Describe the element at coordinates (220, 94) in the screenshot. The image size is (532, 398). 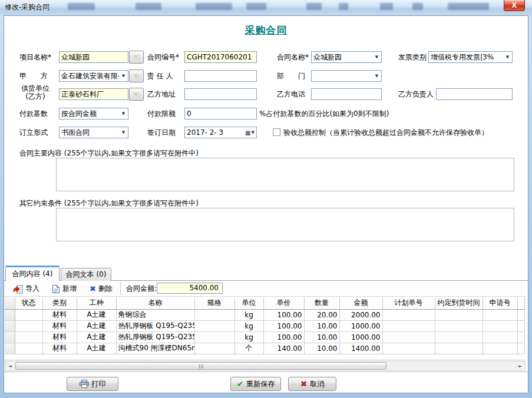
I see `party-b-address-input` at that location.